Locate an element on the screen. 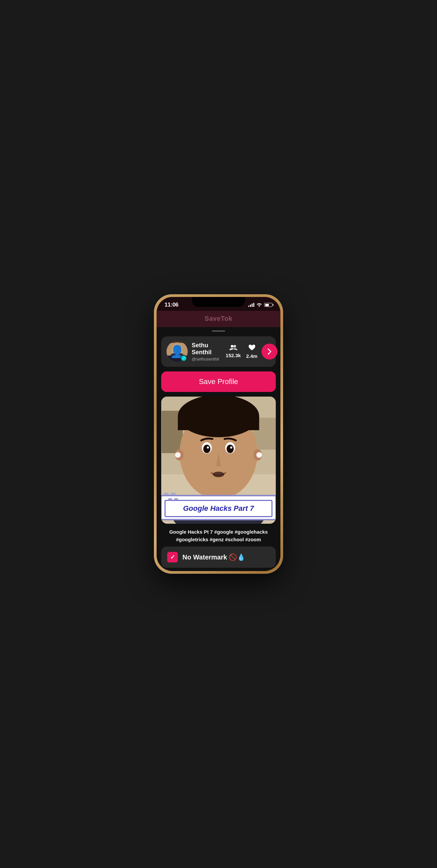  likes-count: 2.4m is located at coordinates (251, 356).